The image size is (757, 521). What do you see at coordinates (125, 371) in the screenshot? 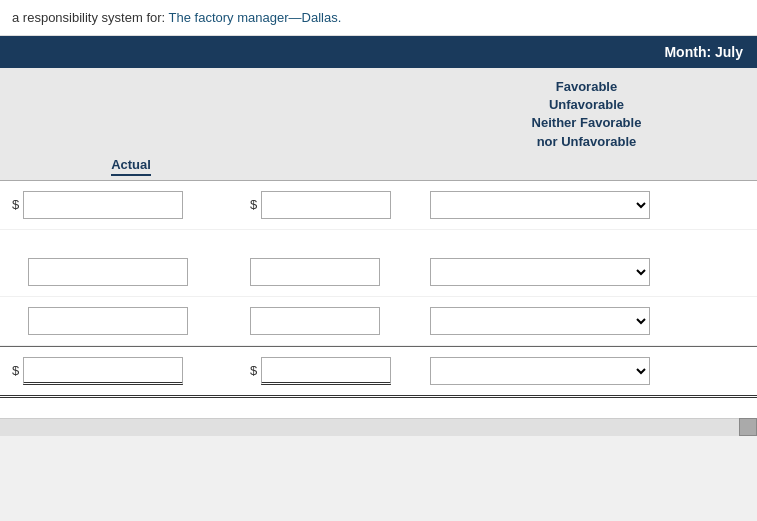
I see `actual-cell-4: $` at bounding box center [125, 371].